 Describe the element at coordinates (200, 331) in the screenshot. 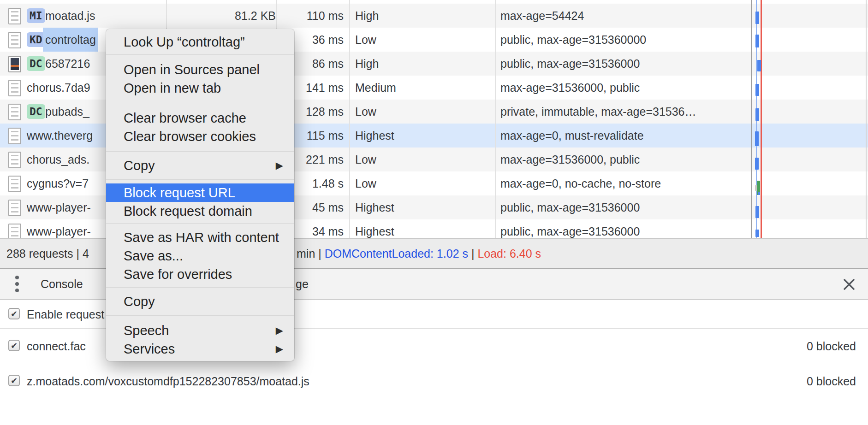

I see `menu-item-speech: Speech▶` at that location.